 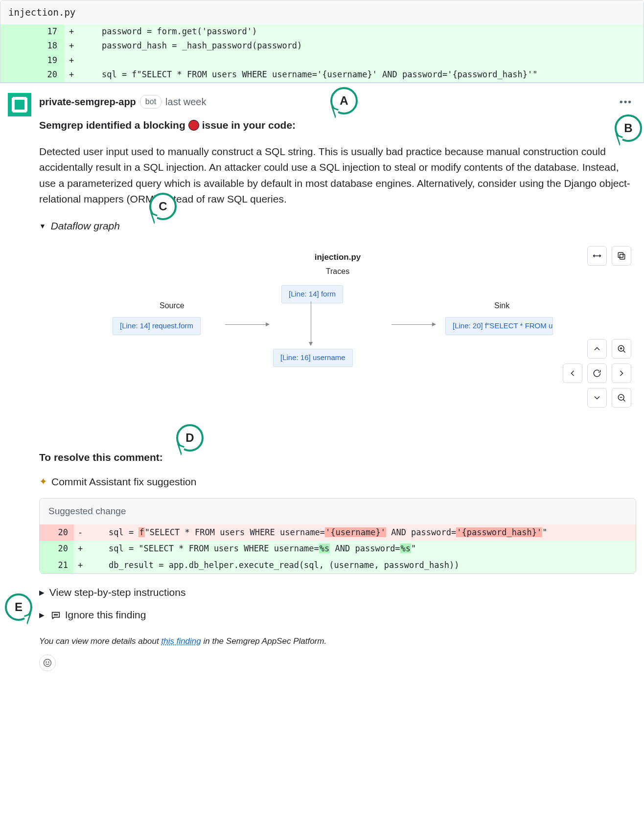 I want to click on diff-line-added: 20 + sql = "SELECT * FROM users WHERE us…, so click(x=338, y=549).